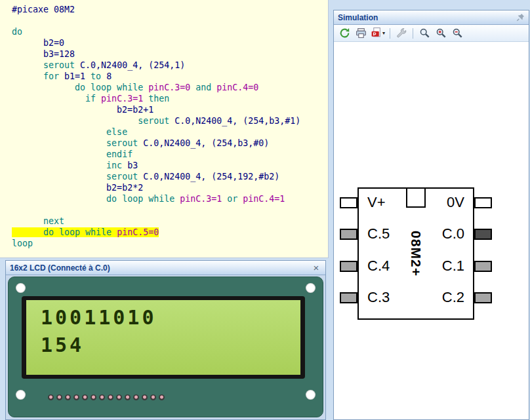  What do you see at coordinates (164, 110) in the screenshot?
I see `code-line: b2=b2+1` at bounding box center [164, 110].